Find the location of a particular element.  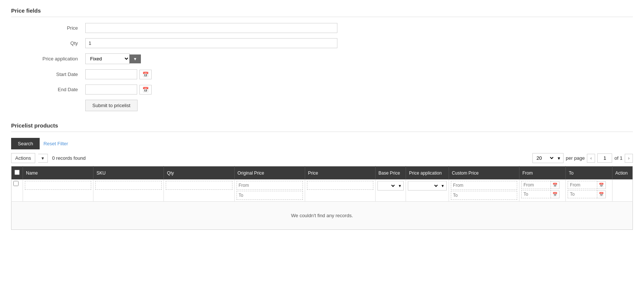

price-application-wrapper: Fixed Discount Markup ▼ is located at coordinates (113, 59).